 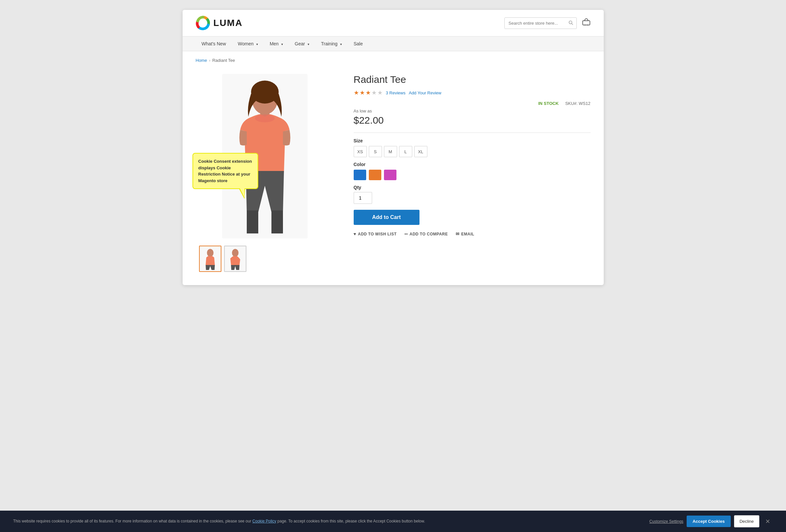 I want to click on color-options, so click(x=472, y=175).